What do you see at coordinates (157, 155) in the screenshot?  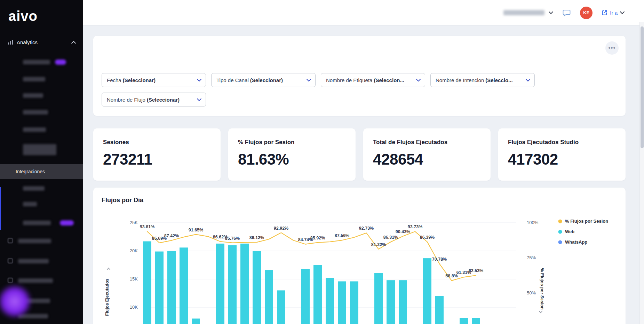 I see `kpi-card: Sesiones273211` at bounding box center [157, 155].